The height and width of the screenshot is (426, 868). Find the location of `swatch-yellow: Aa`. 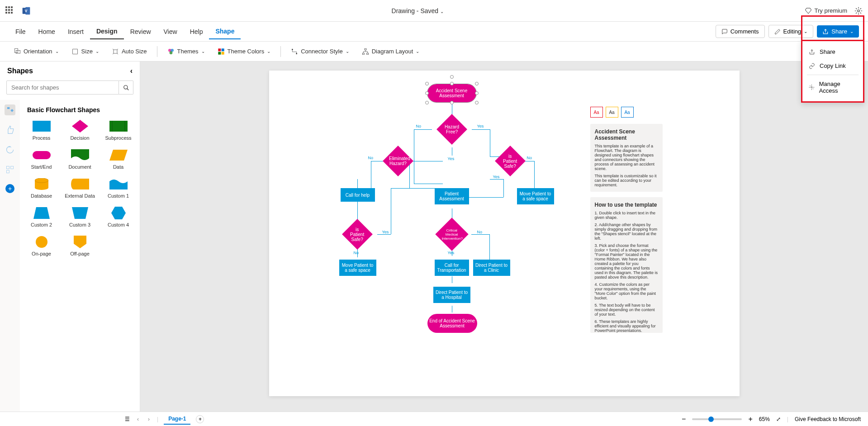

swatch-yellow: Aa is located at coordinates (612, 112).